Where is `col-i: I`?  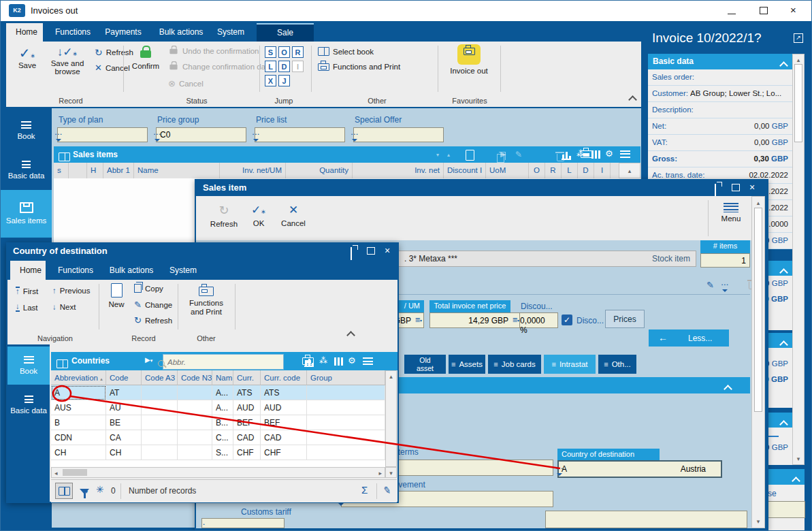 col-i: I is located at coordinates (602, 170).